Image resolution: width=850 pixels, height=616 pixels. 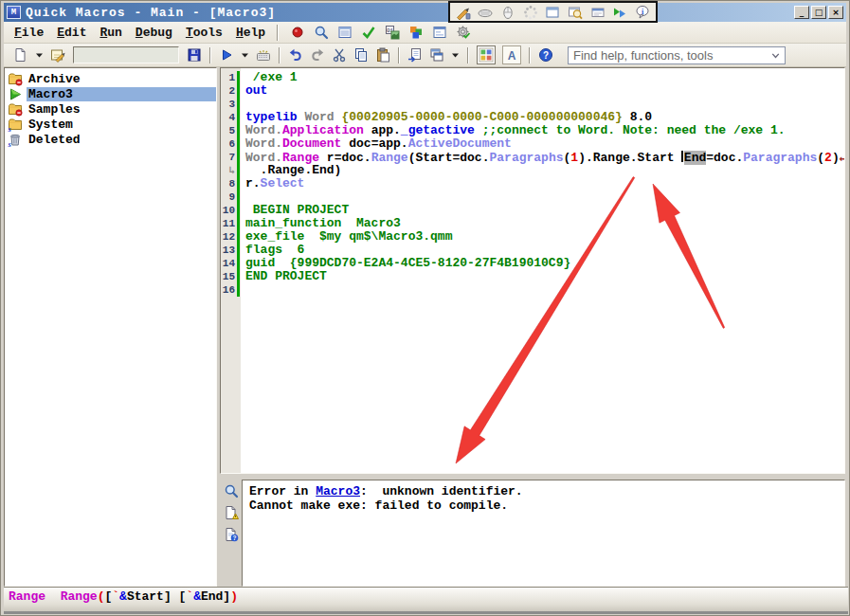 I want to click on code-line: 16, so click(x=533, y=290).